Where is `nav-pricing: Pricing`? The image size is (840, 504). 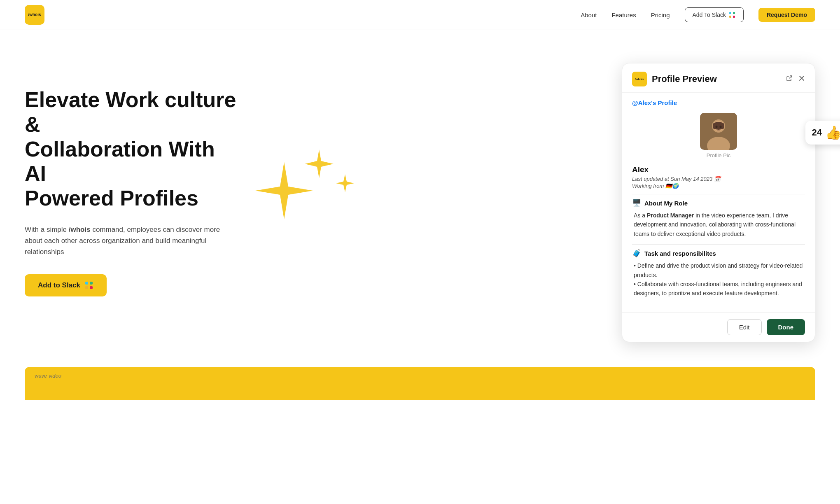 nav-pricing: Pricing is located at coordinates (660, 15).